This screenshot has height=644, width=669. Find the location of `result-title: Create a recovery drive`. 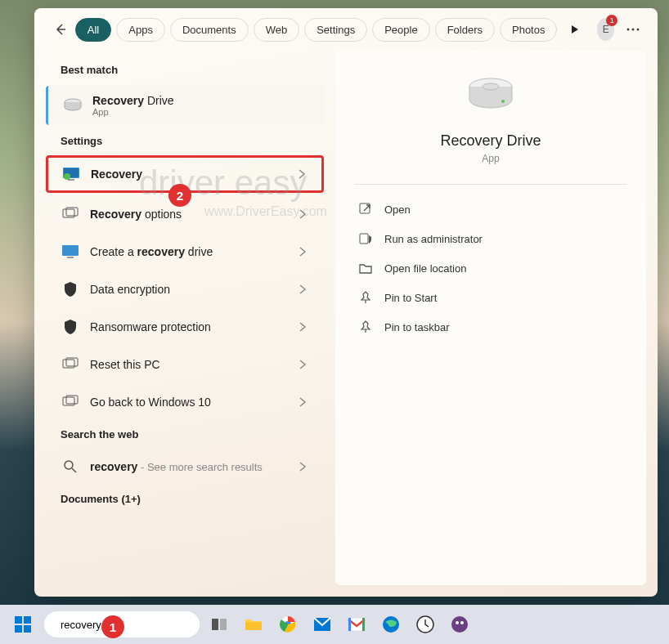

result-title: Create a recovery drive is located at coordinates (188, 252).